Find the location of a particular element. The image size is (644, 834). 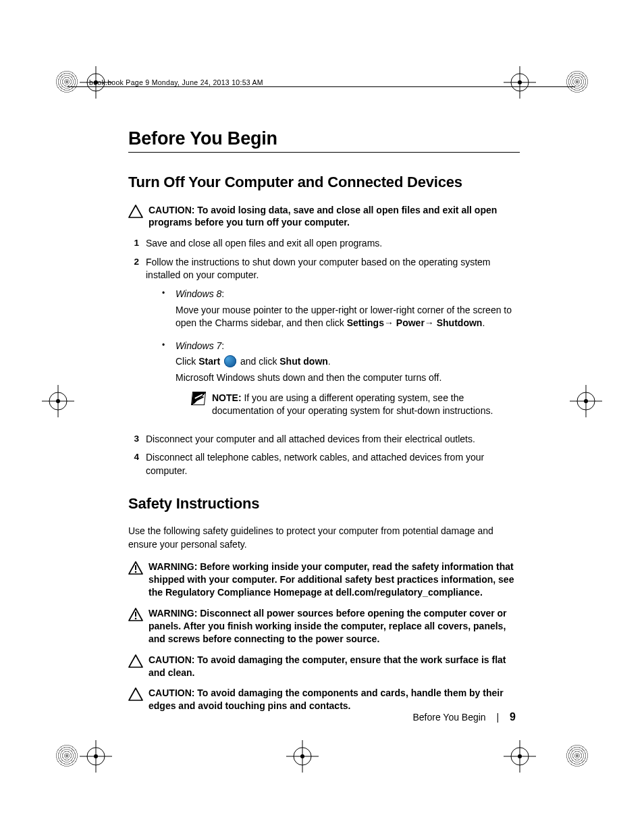

sub-label: Windows 7 is located at coordinates (198, 346).